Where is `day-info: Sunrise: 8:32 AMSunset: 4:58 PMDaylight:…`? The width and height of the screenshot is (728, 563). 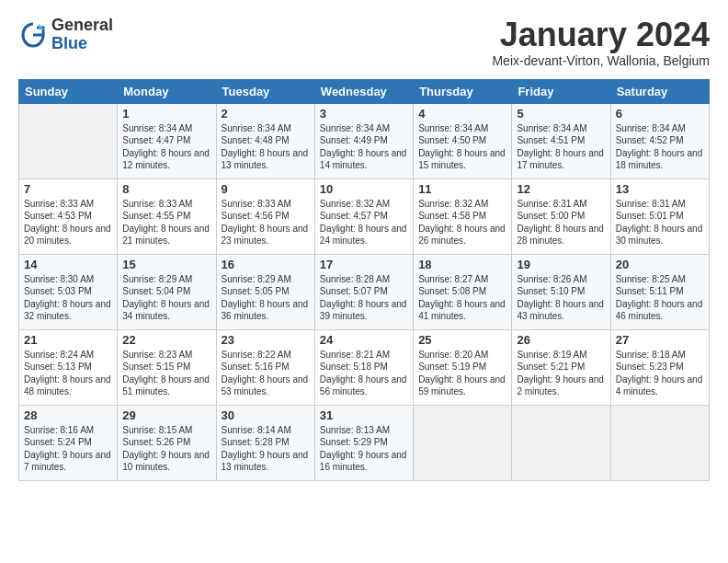
day-info: Sunrise: 8:32 AMSunset: 4:58 PMDaylight:… is located at coordinates (462, 223).